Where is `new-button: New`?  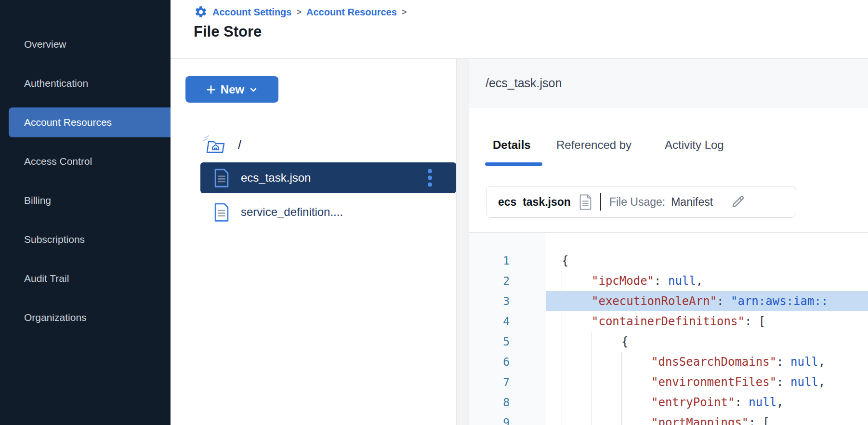
new-button: New is located at coordinates (232, 90).